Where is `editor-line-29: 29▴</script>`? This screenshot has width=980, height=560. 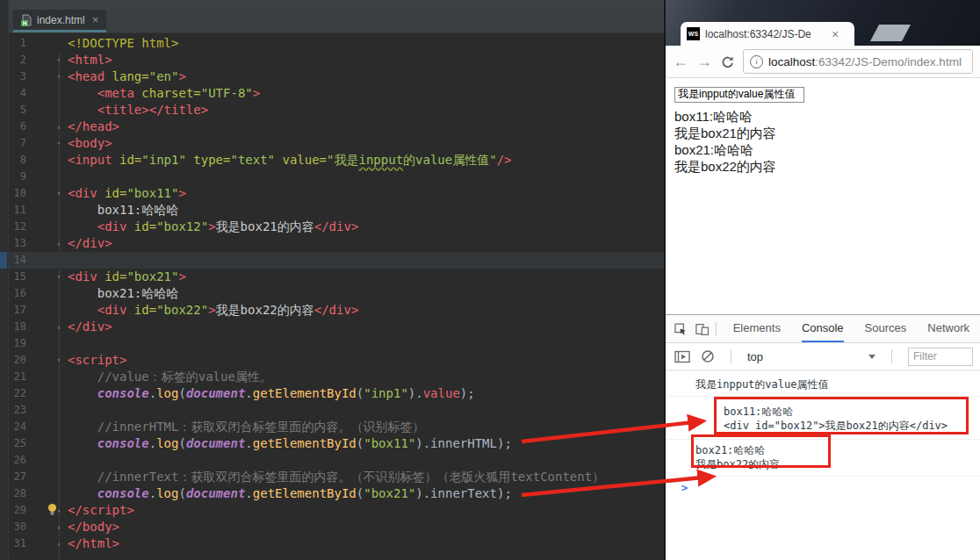 editor-line-29: 29▴</script> is located at coordinates (332, 511).